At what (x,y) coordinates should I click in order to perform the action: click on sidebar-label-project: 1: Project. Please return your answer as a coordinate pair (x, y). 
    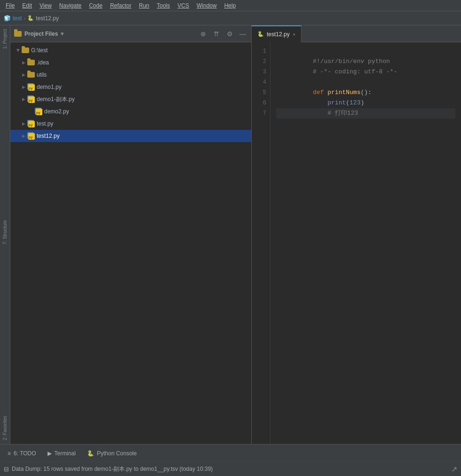
    Looking at the image, I should click on (5, 39).